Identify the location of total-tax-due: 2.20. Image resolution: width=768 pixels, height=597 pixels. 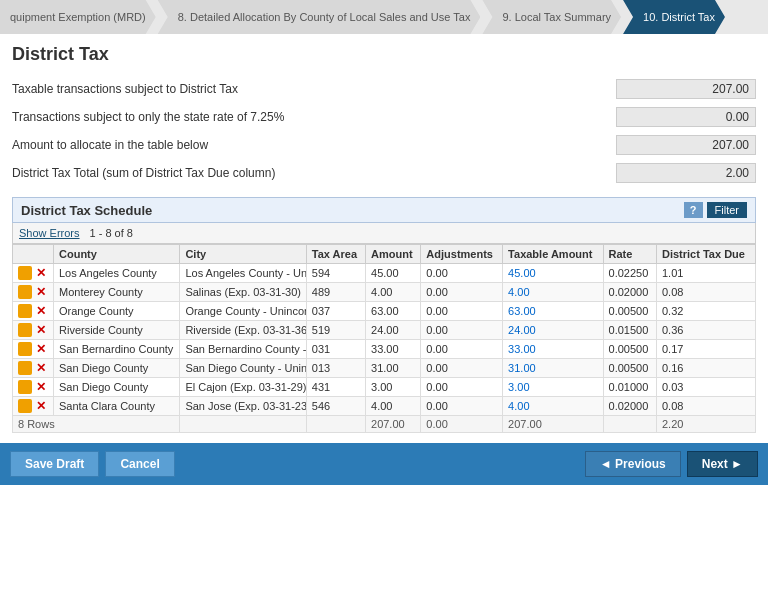
(706, 424).